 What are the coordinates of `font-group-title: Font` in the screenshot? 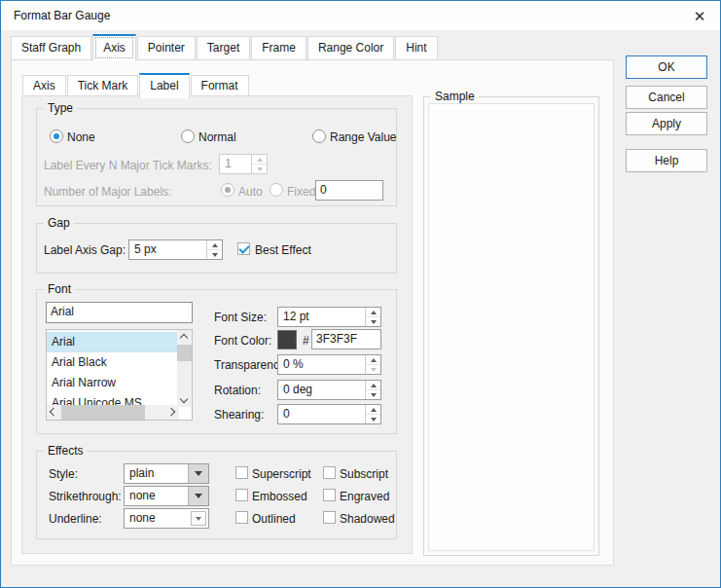 It's located at (59, 289).